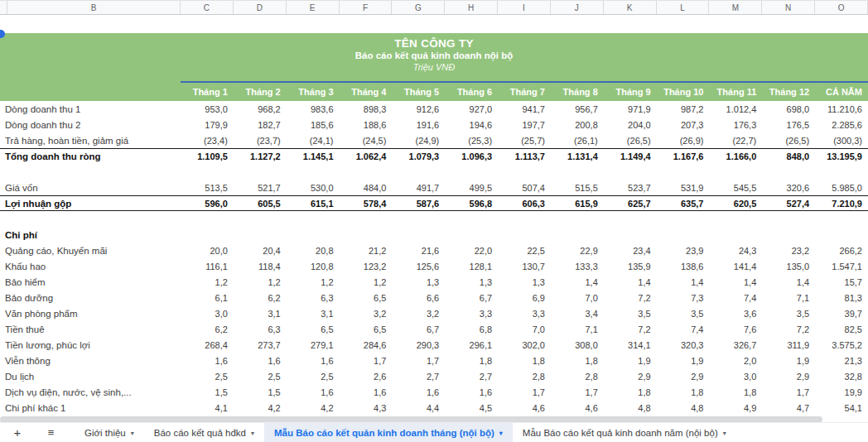  What do you see at coordinates (577, 7) in the screenshot?
I see `column-header-J: J` at bounding box center [577, 7].